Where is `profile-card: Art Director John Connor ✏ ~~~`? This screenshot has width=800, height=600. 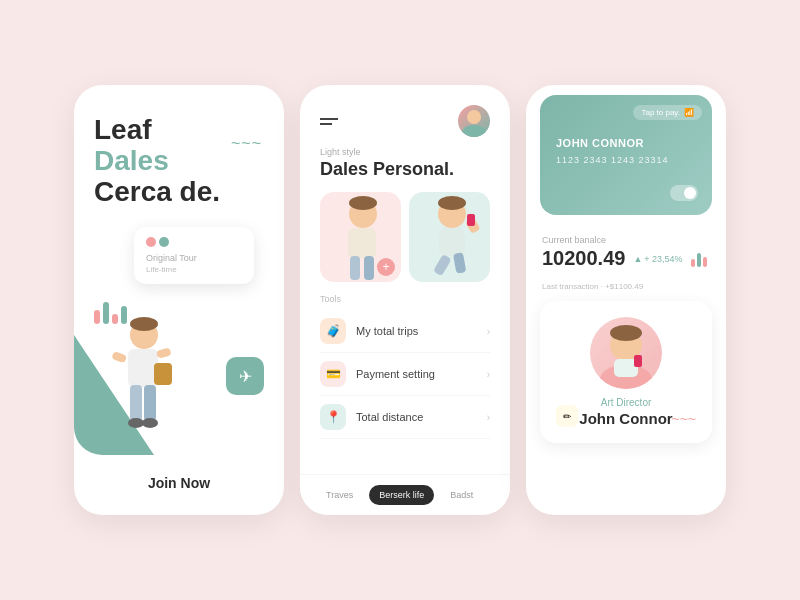
profile-card: Art Director John Connor ✏ ~~~ is located at coordinates (626, 372).